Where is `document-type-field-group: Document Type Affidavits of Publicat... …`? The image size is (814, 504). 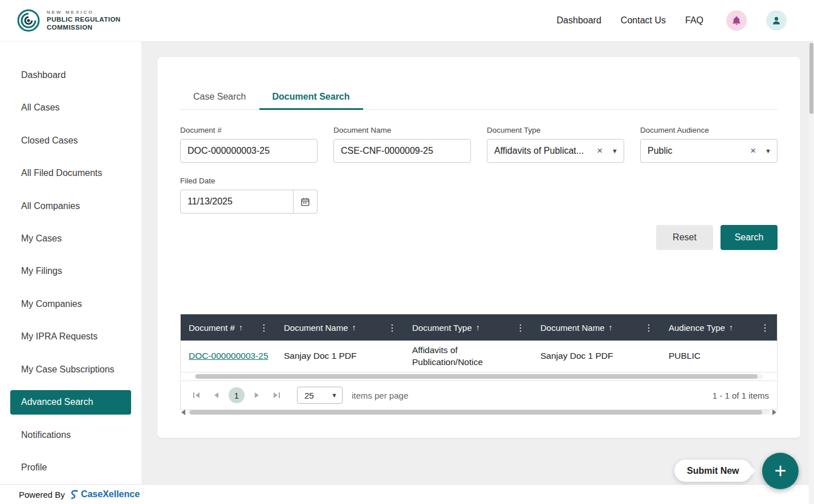
document-type-field-group: Document Type Affidavits of Publicat... … is located at coordinates (555, 145).